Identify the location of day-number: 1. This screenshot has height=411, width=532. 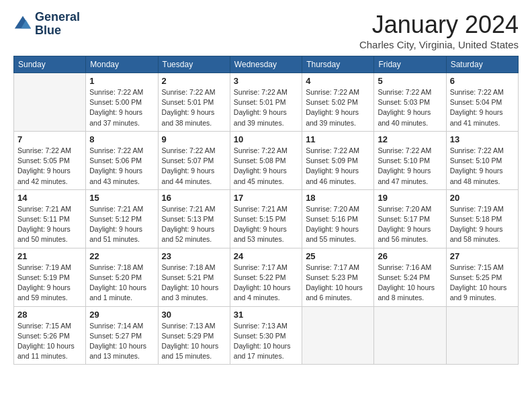
(122, 81).